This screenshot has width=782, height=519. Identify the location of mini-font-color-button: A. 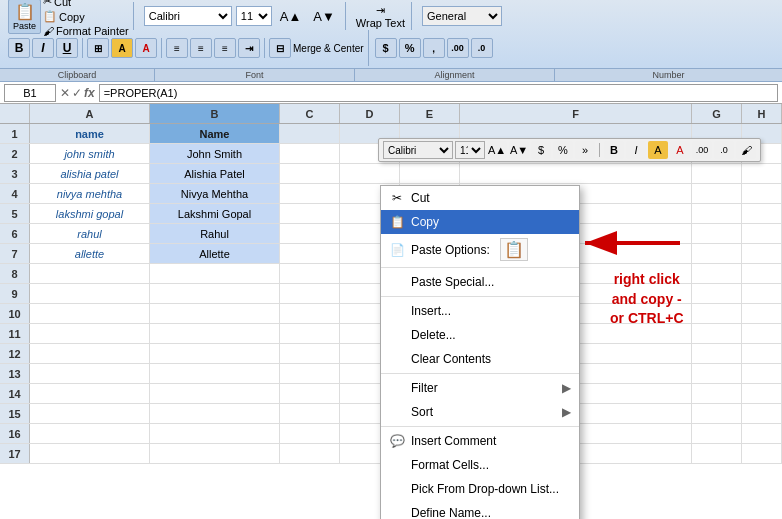
(680, 150).